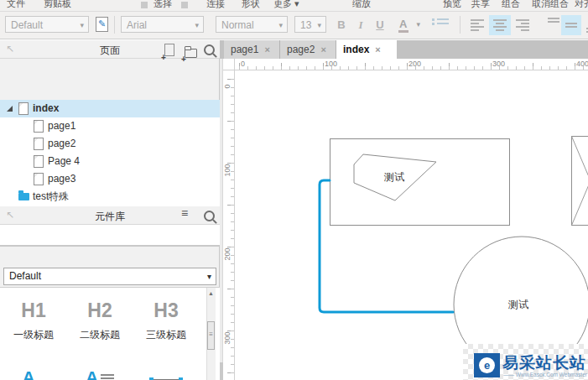 Image resolution: width=588 pixels, height=380 pixels. I want to click on menubar-item-对齐: 对齐, so click(581, 5).